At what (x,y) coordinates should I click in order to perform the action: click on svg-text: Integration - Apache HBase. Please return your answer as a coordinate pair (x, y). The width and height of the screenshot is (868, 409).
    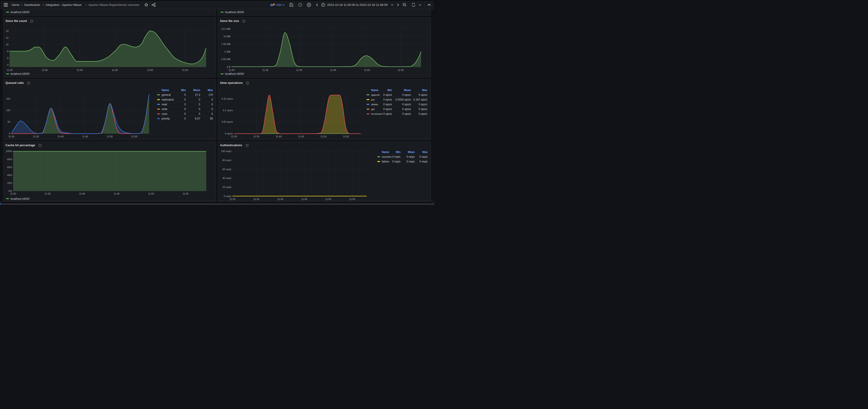
    Looking at the image, I should click on (64, 5).